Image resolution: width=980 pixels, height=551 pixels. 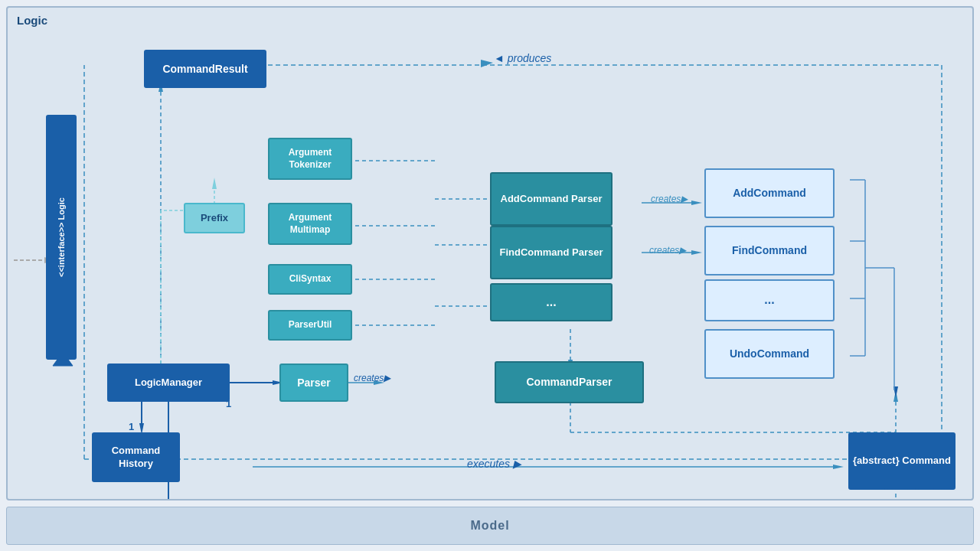 What do you see at coordinates (136, 458) in the screenshot?
I see `command-history-box: Command History` at bounding box center [136, 458].